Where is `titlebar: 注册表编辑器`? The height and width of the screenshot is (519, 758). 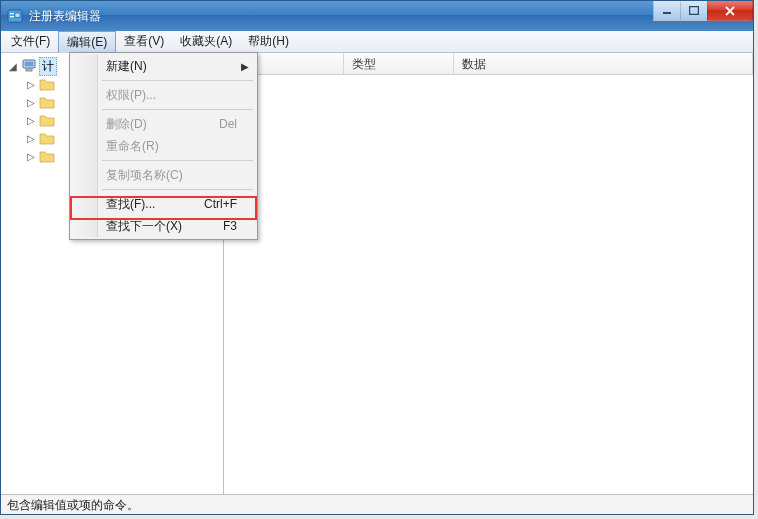
titlebar: 注册表编辑器 is located at coordinates (377, 16).